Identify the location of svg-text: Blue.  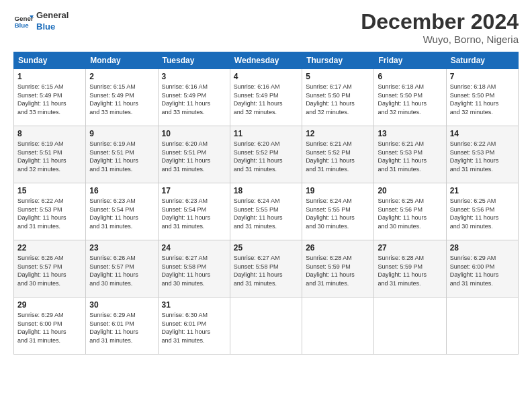
(22, 26).